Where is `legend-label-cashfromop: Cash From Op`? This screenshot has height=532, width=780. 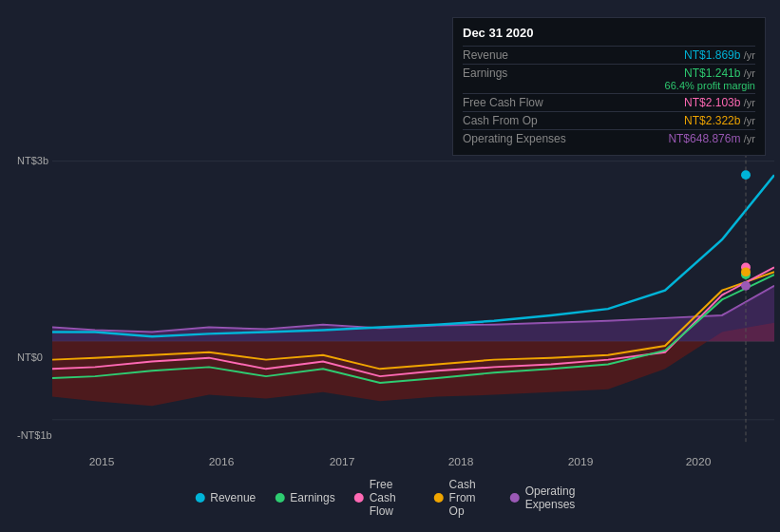 legend-label-cashfromop: Cash From Op is located at coordinates (470, 498).